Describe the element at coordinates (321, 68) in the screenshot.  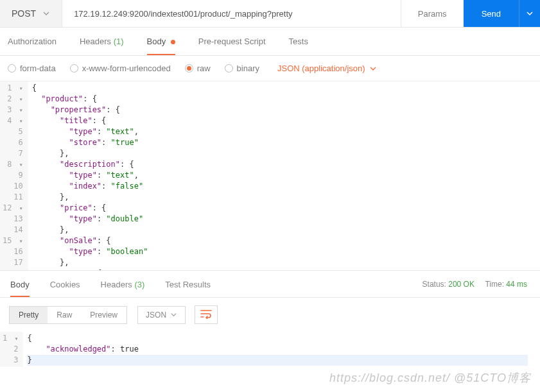
I see `content-type-label: JSON (application/json)` at that location.